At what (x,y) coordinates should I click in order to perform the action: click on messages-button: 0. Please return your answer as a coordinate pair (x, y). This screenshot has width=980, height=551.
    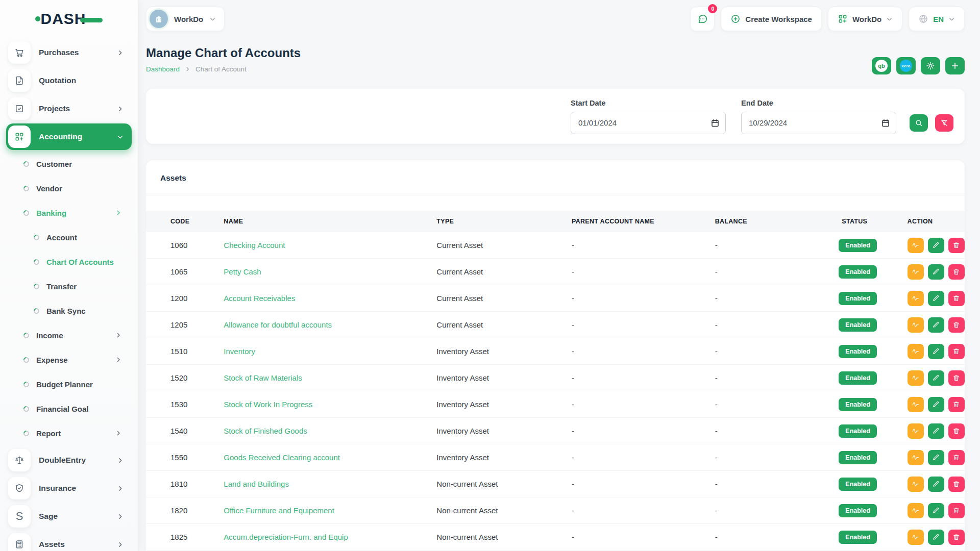
    Looking at the image, I should click on (702, 19).